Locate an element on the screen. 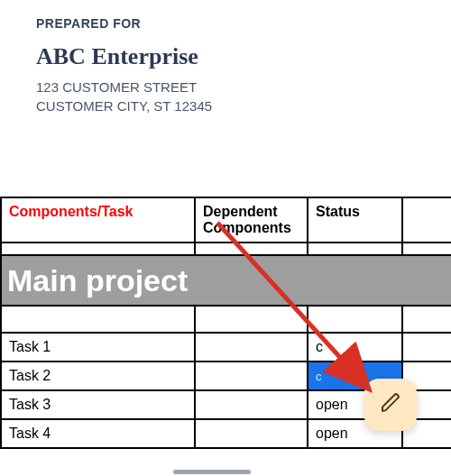 The height and width of the screenshot is (476, 451). company-name: ABC Enterprise is located at coordinates (244, 57).